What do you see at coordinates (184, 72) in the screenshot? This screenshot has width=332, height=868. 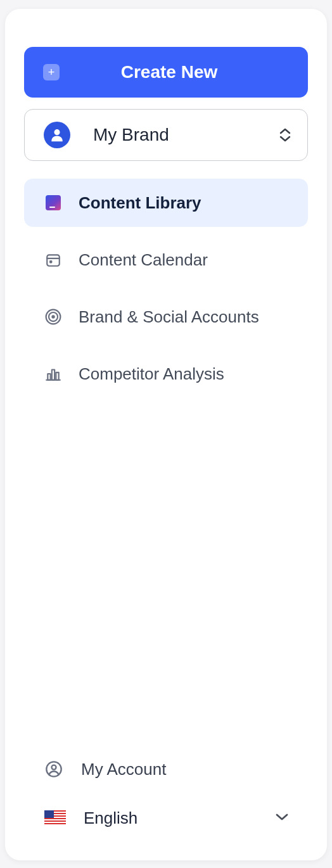 I see `create-new-label: Create New` at bounding box center [184, 72].